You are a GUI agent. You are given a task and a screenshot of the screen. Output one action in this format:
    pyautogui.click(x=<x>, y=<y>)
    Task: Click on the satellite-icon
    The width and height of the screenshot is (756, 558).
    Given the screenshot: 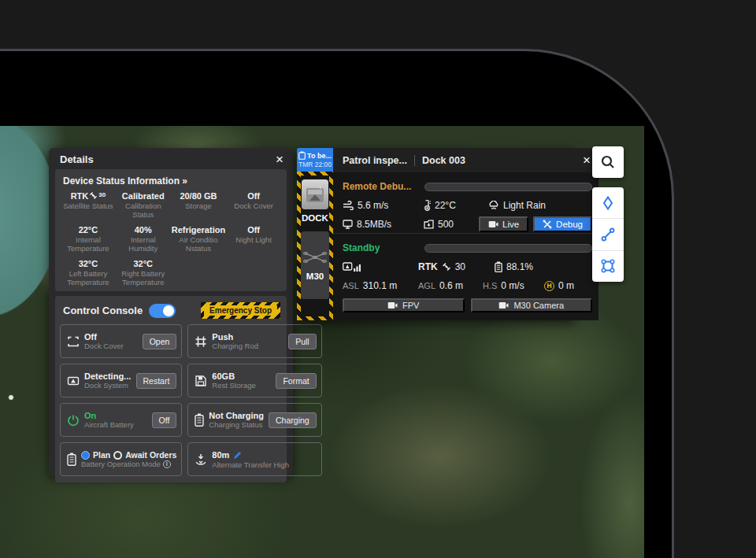 What is the action you would take?
    pyautogui.click(x=93, y=195)
    